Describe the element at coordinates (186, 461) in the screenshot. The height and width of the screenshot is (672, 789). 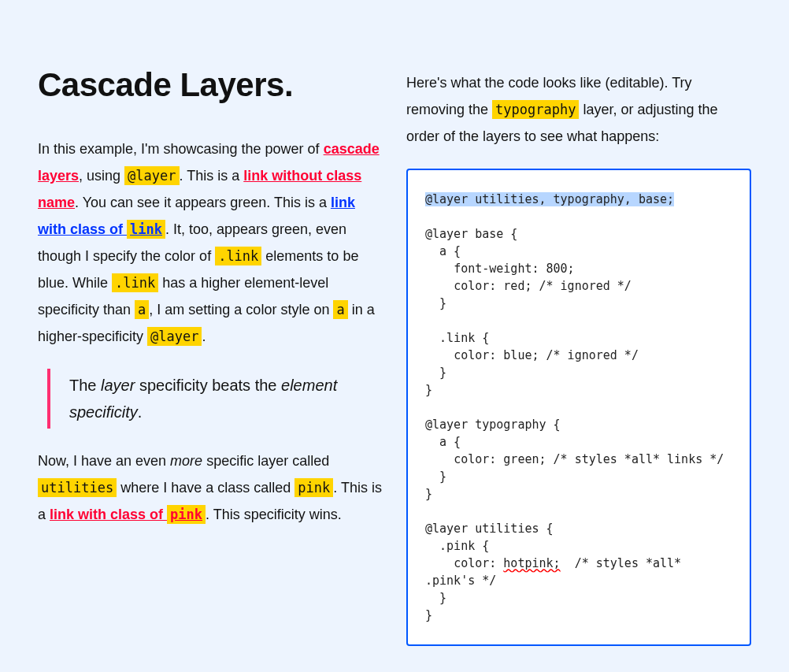
I see `em-more: more` at that location.